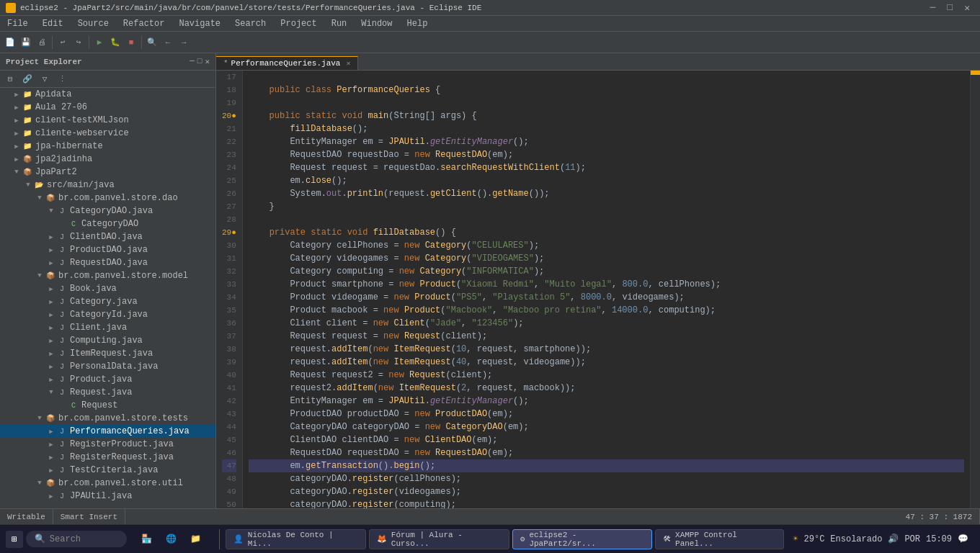  Describe the element at coordinates (115, 42) in the screenshot. I see `tb-debug: 🐛` at that location.